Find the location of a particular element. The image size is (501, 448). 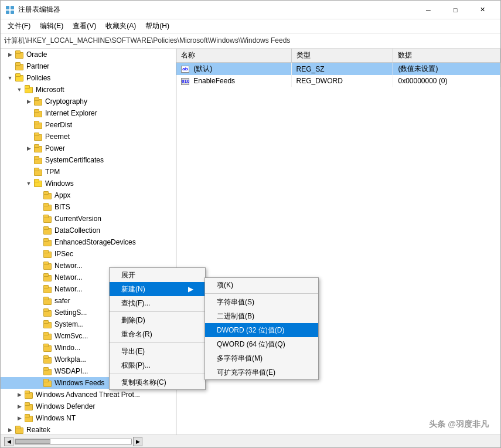

tree-item-appx: Appx is located at coordinates (88, 195).